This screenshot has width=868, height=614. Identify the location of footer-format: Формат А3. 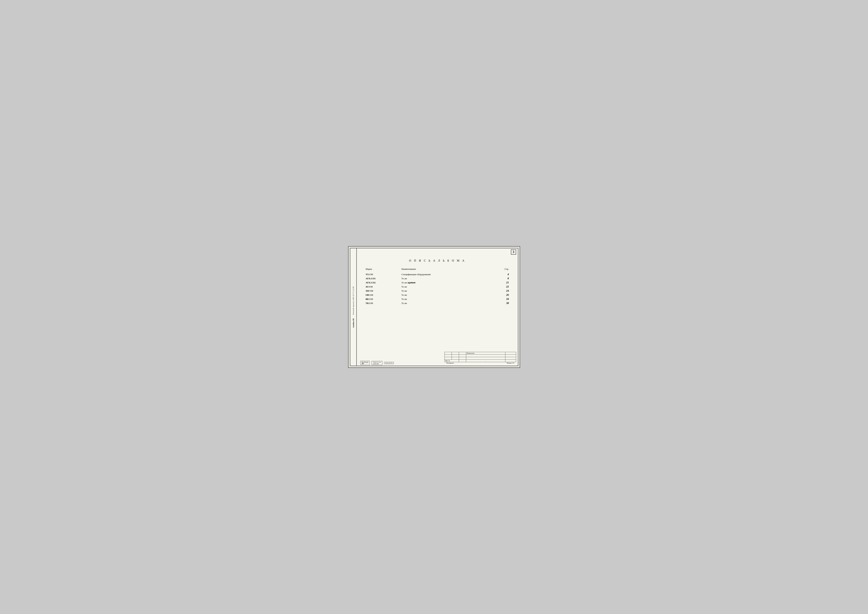
(510, 363).